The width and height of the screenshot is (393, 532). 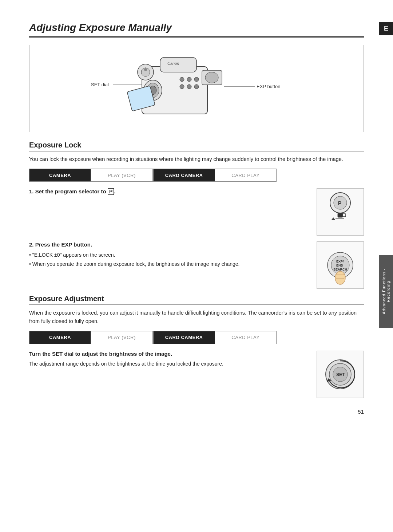 I want to click on mode-play-vcr-2: PLAY (VCR), so click(x=122, y=338).